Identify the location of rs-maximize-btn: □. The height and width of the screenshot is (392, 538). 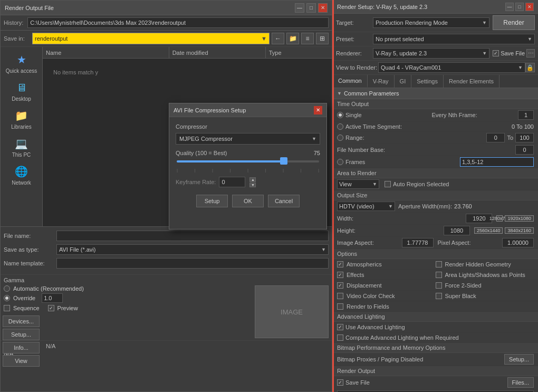
(520, 7).